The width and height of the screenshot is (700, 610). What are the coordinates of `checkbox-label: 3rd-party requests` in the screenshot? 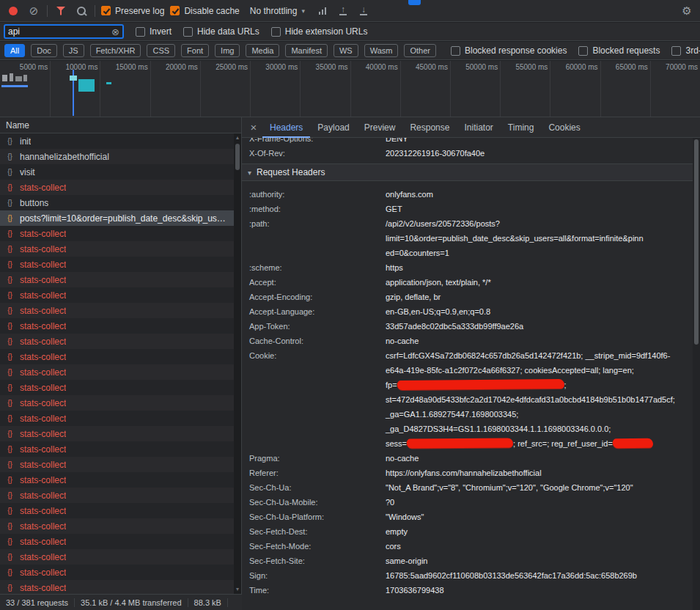 It's located at (693, 51).